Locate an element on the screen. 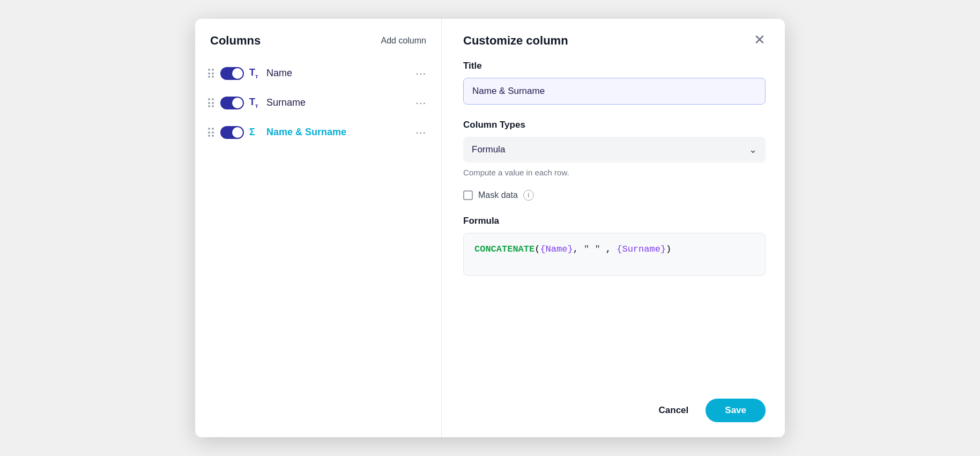  formula-section: Formula CONCATENATE({Name}, " " , {Surna… is located at coordinates (614, 246).